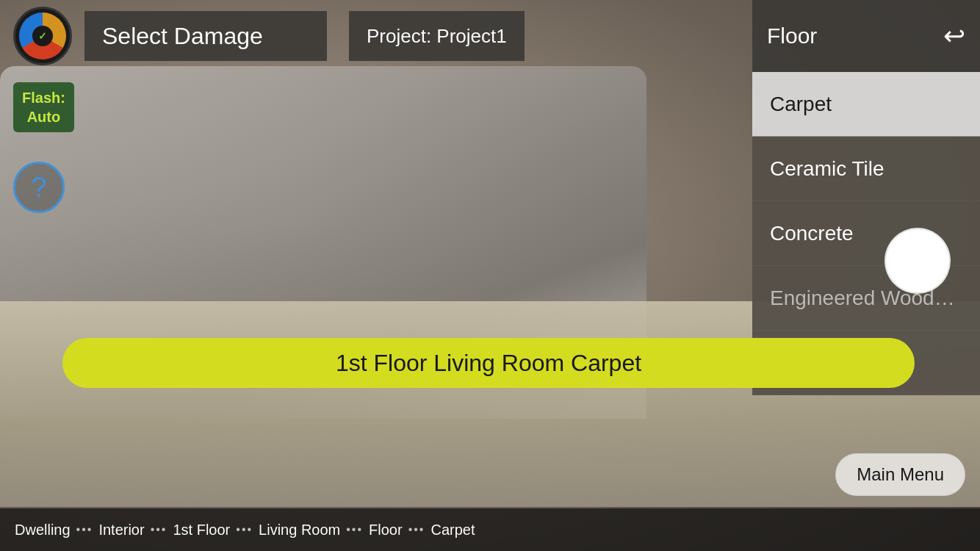 Image resolution: width=980 pixels, height=551 pixels. Describe the element at coordinates (436, 36) in the screenshot. I see `project-button: Project: Project1` at that location.